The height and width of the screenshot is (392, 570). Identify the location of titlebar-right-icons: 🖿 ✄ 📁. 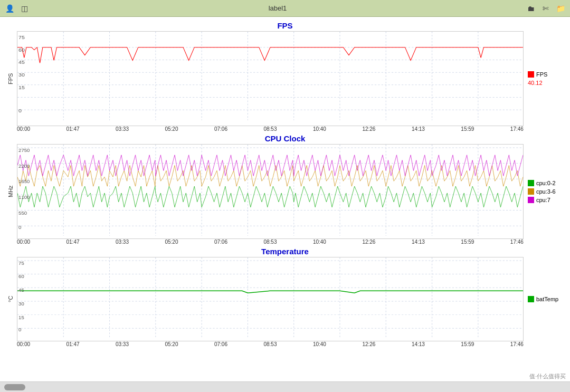
(546, 8).